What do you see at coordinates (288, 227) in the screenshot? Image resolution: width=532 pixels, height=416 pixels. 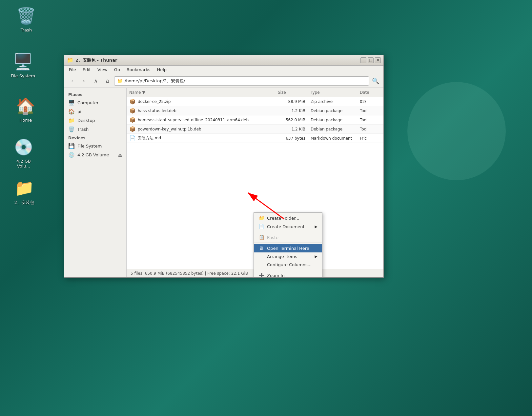 I see `ctx-create-document: 📄 Create Document ▶` at bounding box center [288, 227].